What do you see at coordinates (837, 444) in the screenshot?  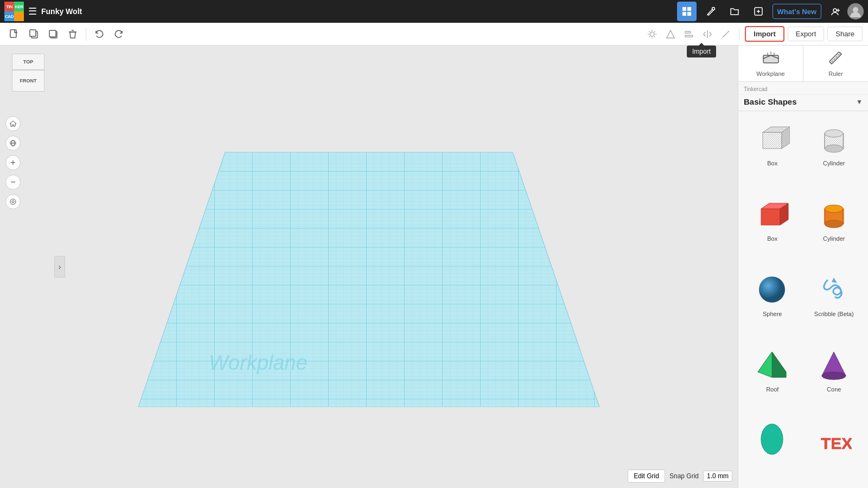 I see `svg-text: TEXT` at bounding box center [837, 444].